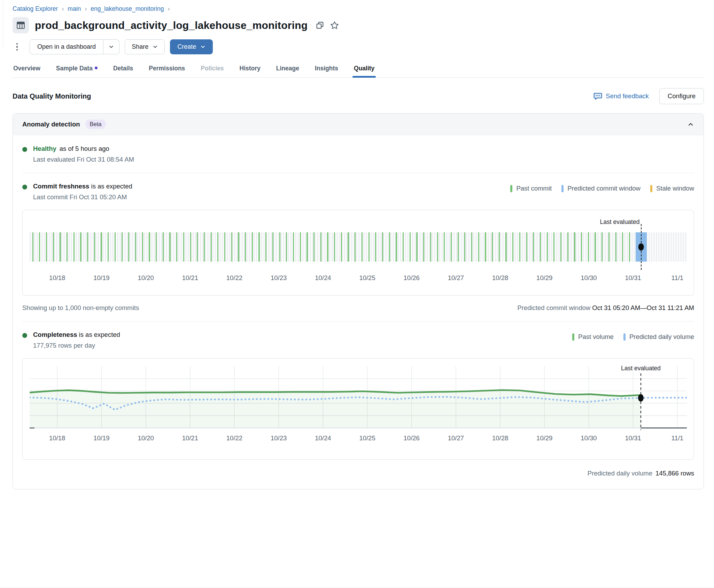 The height and width of the screenshot is (588, 714). I want to click on completeness-footer: Predicted daily volume 145,866 rows, so click(358, 473).